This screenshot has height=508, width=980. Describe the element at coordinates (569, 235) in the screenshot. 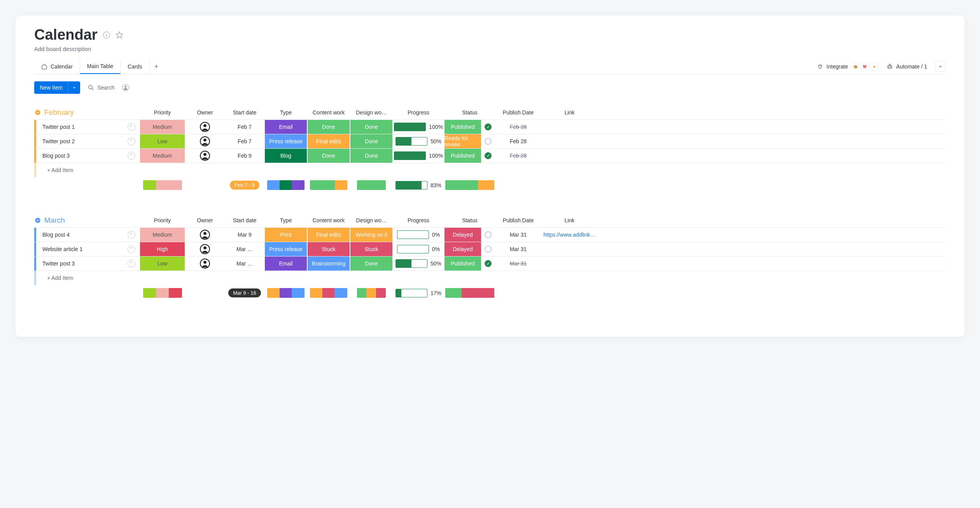

I see `link-cell: https://www.addlink…` at that location.